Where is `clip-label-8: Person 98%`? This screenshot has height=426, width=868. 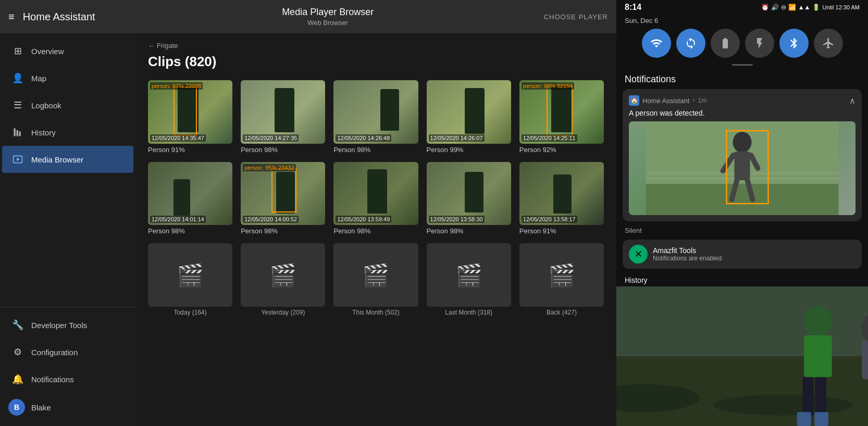 clip-label-8: Person 98% is located at coordinates (376, 231).